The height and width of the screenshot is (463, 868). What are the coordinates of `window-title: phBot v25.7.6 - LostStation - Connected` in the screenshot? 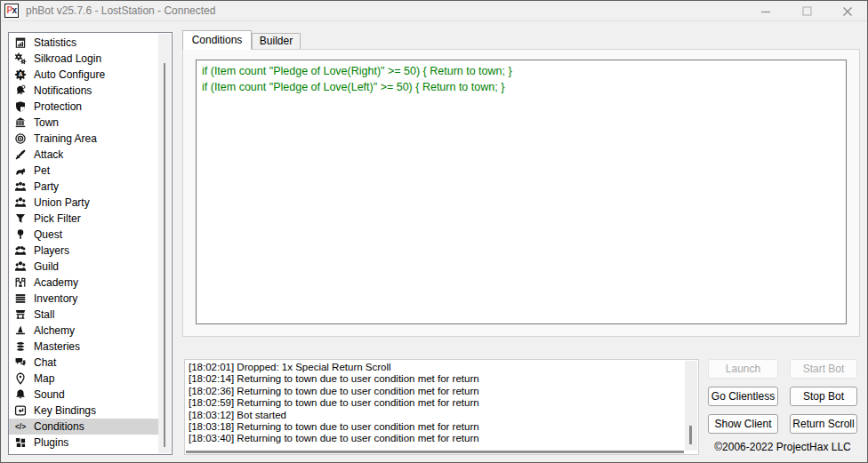 It's located at (121, 11).